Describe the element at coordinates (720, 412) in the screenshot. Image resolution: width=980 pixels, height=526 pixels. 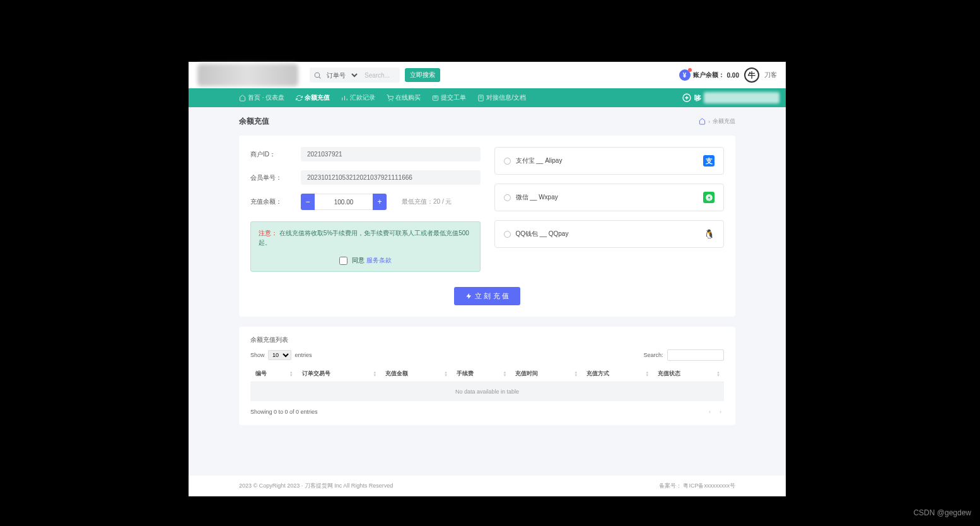
I see `page-next-button: ›` at that location.